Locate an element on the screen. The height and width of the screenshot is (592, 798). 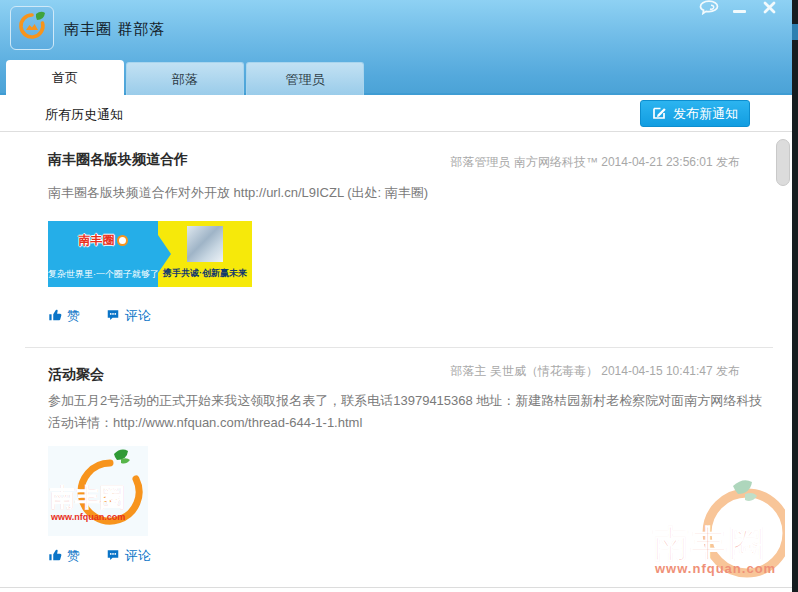
post-content: 南丰圈各版块频道合作对外开放 http://url.cn/L9ICZL (出处:… is located at coordinates (238, 193).